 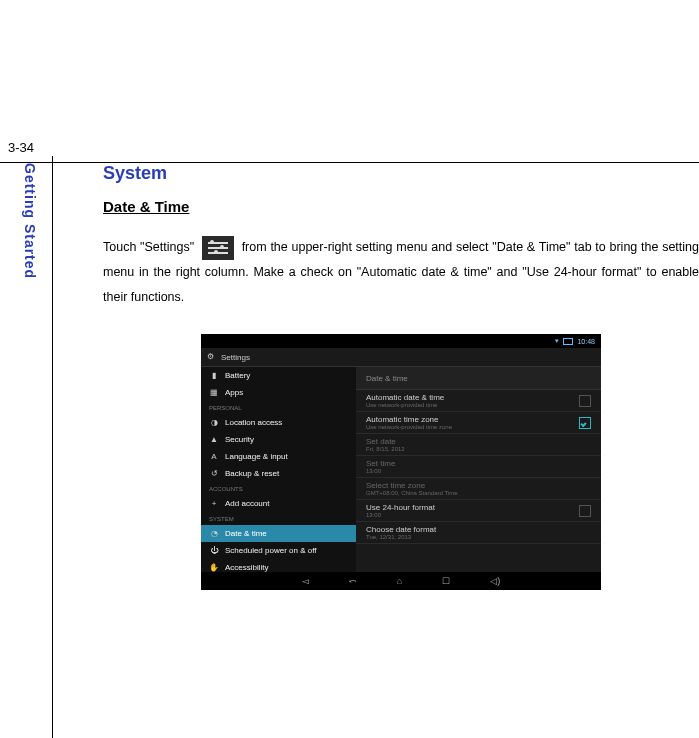 I want to click on language-icon: A, so click(x=214, y=456).